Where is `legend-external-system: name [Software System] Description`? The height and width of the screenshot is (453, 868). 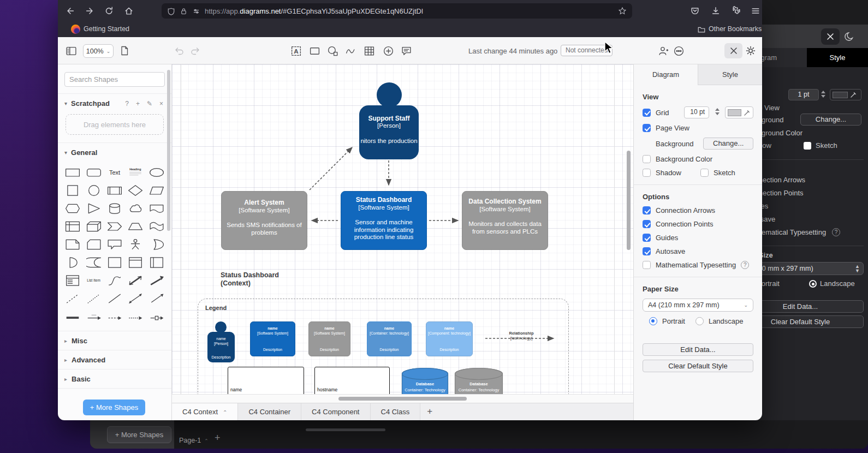 legend-external-system: name [Software System] Description is located at coordinates (330, 339).